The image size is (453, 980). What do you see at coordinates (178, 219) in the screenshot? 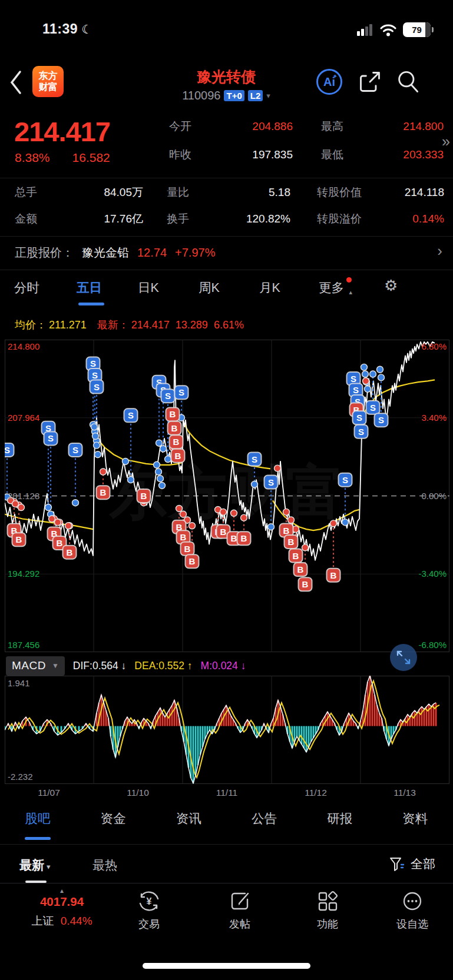
I see `field-label: 换手` at bounding box center [178, 219].